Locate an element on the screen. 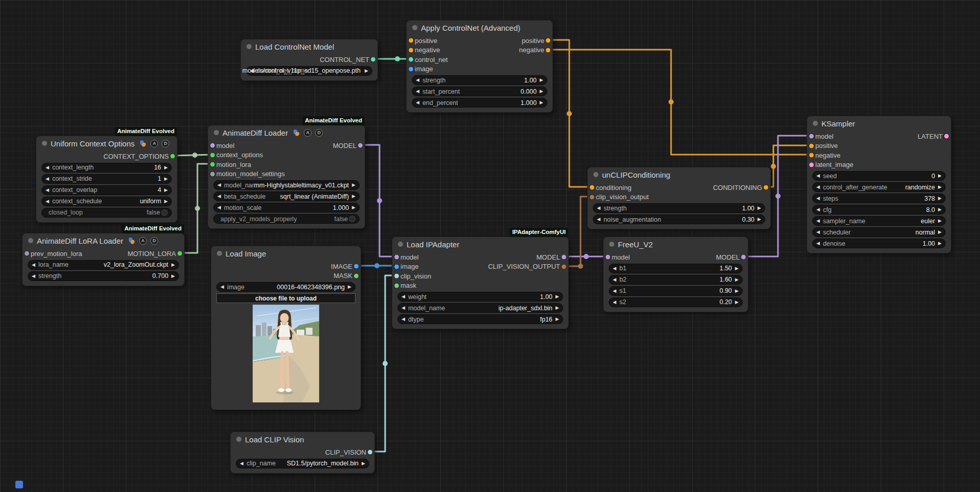 The image size is (980, 492). output-slot-control-net is located at coordinates (373, 59).